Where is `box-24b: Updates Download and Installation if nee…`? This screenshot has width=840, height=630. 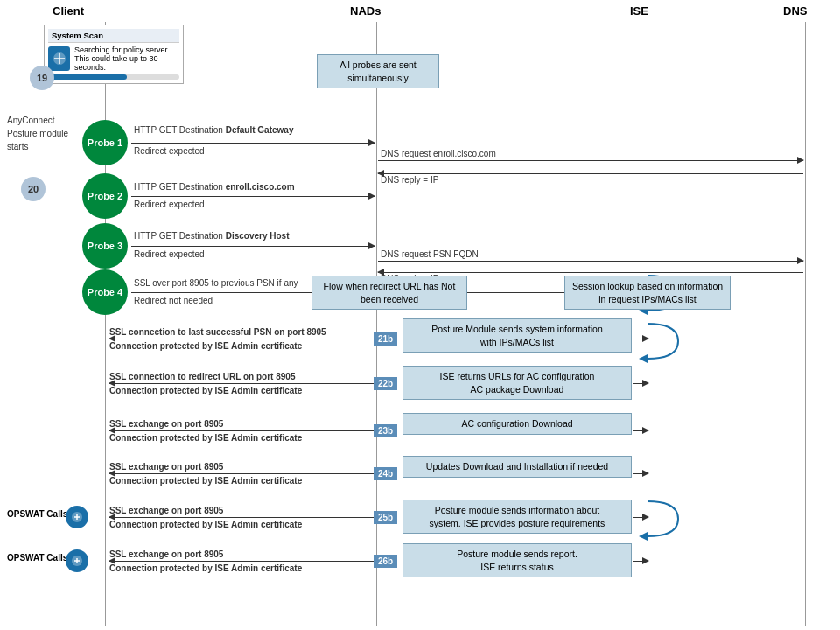 box-24b: Updates Download and Installation if nee… is located at coordinates (517, 467).